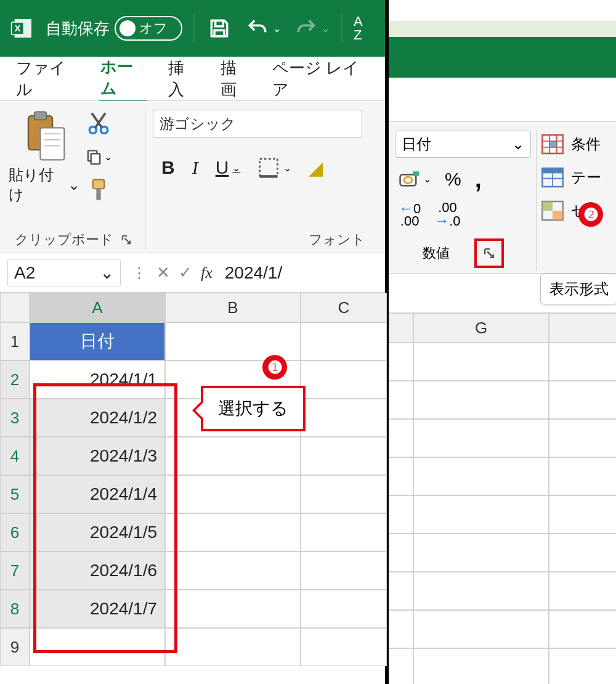 This screenshot has height=684, width=616. I want to click on col-header-C: C, so click(344, 307).